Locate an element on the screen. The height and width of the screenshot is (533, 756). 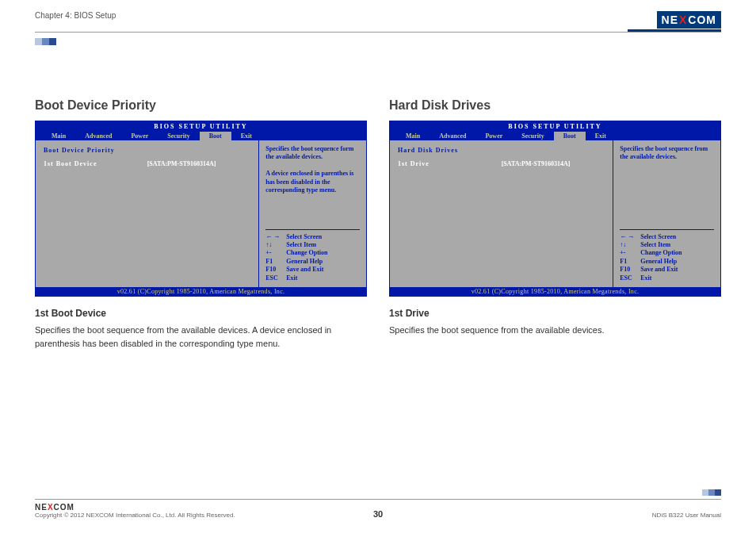
subheading-left: 1st Boot Device is located at coordinates (201, 313).